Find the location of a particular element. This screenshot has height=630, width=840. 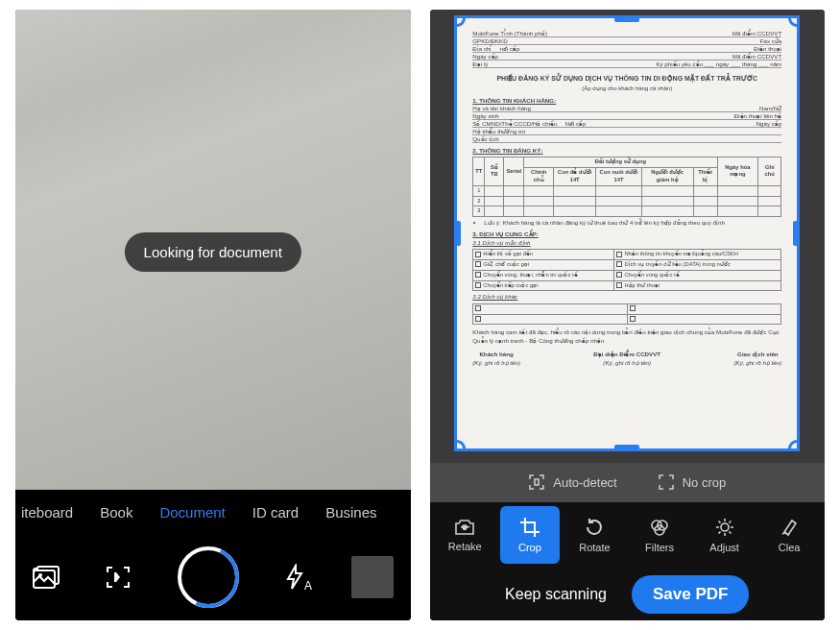

crop-mode-bar: Auto-detect No crop is located at coordinates (628, 482).